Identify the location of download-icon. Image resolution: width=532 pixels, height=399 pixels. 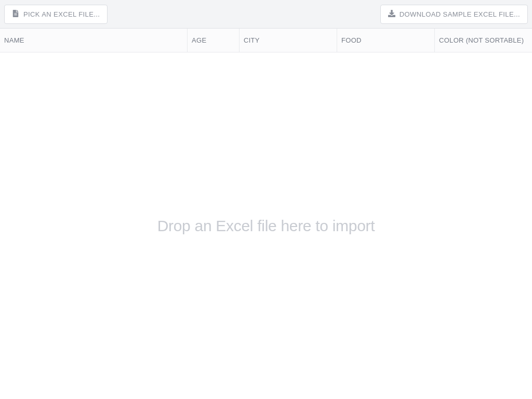
(392, 15).